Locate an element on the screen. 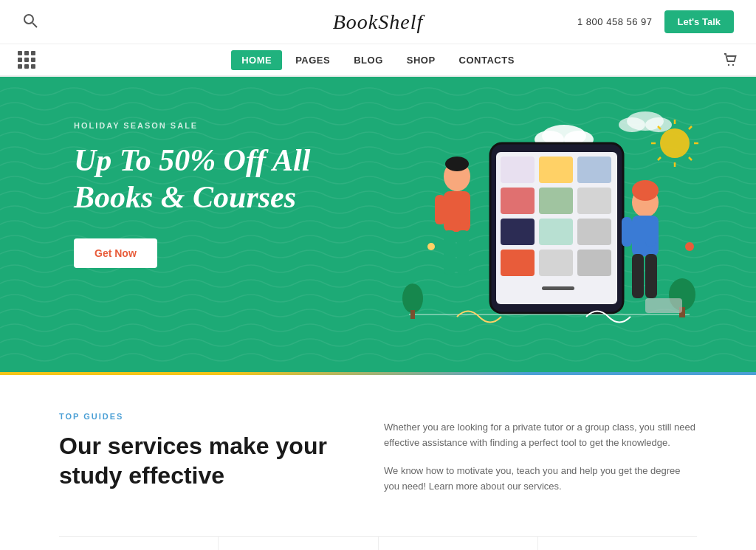 This screenshot has height=550, width=756. services-top: TOP GUIDES Our services make your study … is located at coordinates (378, 459).